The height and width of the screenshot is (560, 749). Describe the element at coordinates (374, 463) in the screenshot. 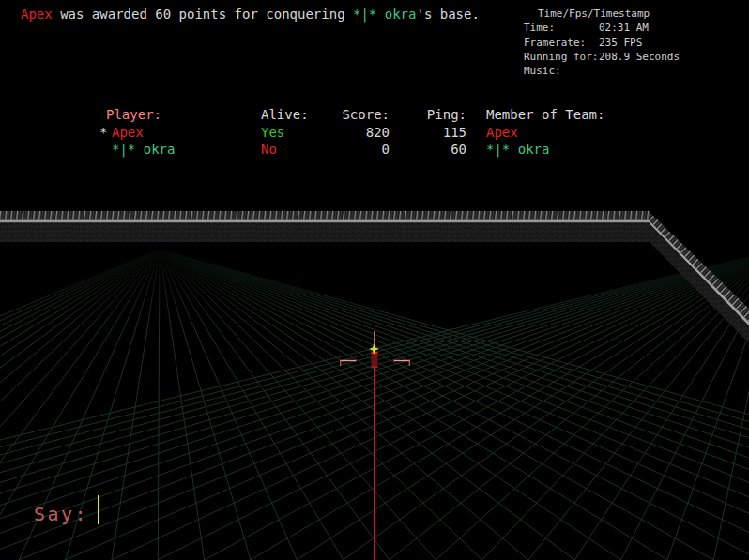

I see `shot-beam` at that location.